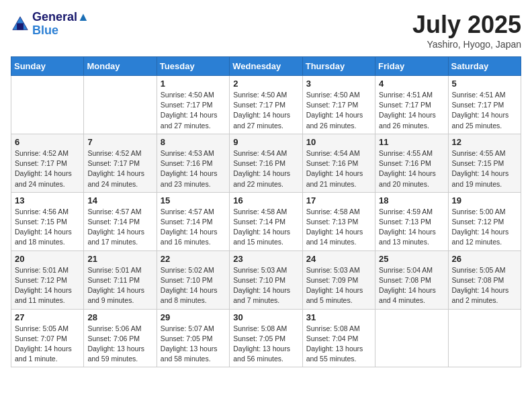 This screenshot has width=532, height=411. I want to click on day-number: 23, so click(266, 259).